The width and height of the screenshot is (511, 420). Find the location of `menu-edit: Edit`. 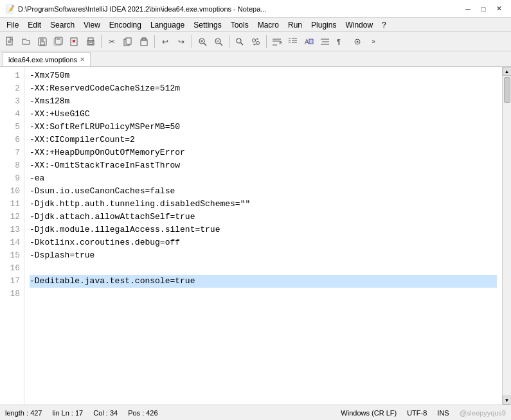

menu-edit: Edit is located at coordinates (35, 25).